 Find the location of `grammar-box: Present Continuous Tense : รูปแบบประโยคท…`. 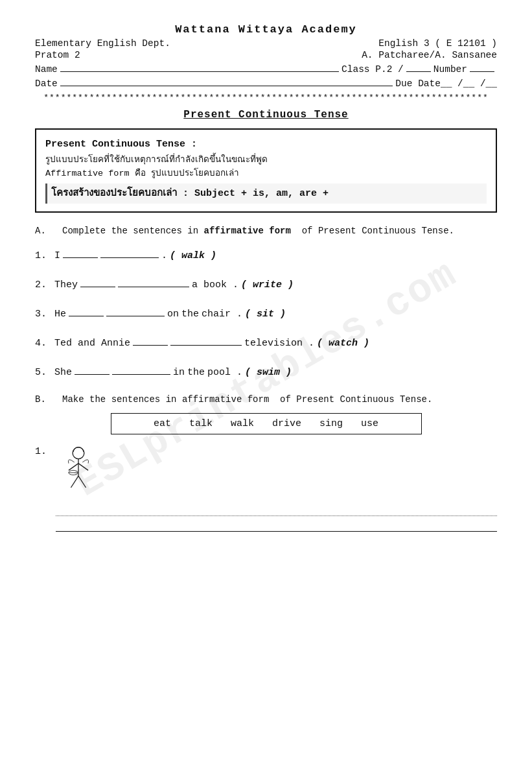

grammar-box: Present Continuous Tense : รูปแบบประโยคท… is located at coordinates (266, 171).